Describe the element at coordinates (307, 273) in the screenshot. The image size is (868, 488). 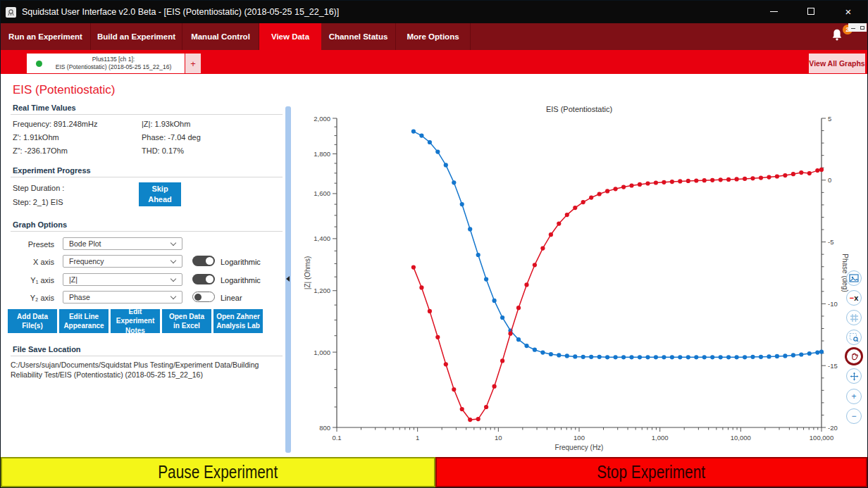
I see `svg-text: |Z| (Ohms)` at that location.